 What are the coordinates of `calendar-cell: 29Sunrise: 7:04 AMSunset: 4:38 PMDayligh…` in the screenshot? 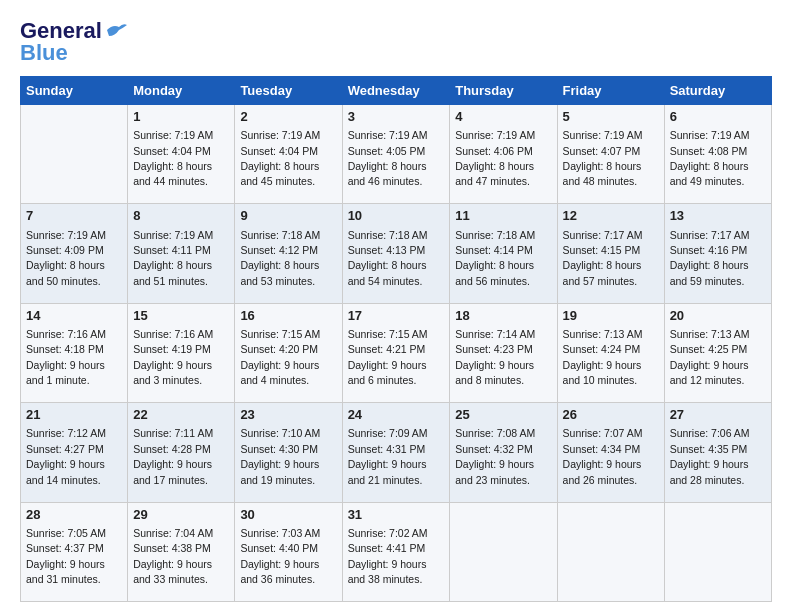 It's located at (182, 552).